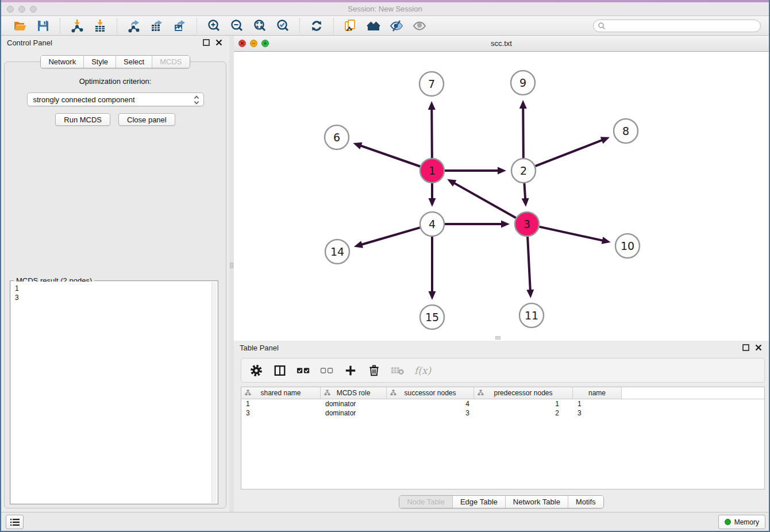  I want to click on float-table-panel-icon, so click(746, 348).